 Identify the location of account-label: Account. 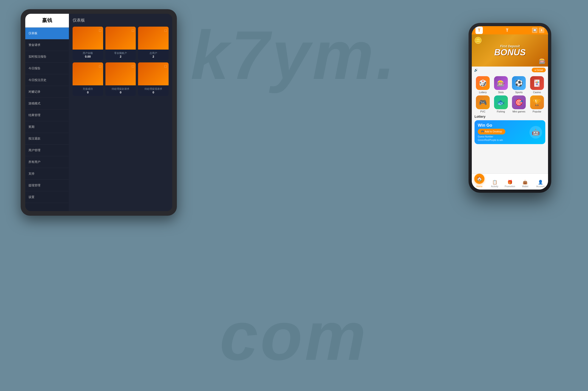
(541, 187).